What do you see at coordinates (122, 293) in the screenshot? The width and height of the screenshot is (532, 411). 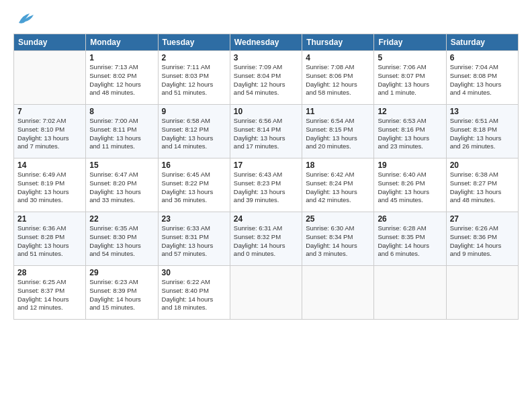 I see `calendar-cell: 29Sunrise: 6:23 AM Sunset: 8:39 PM Dayli…` at bounding box center [122, 293].